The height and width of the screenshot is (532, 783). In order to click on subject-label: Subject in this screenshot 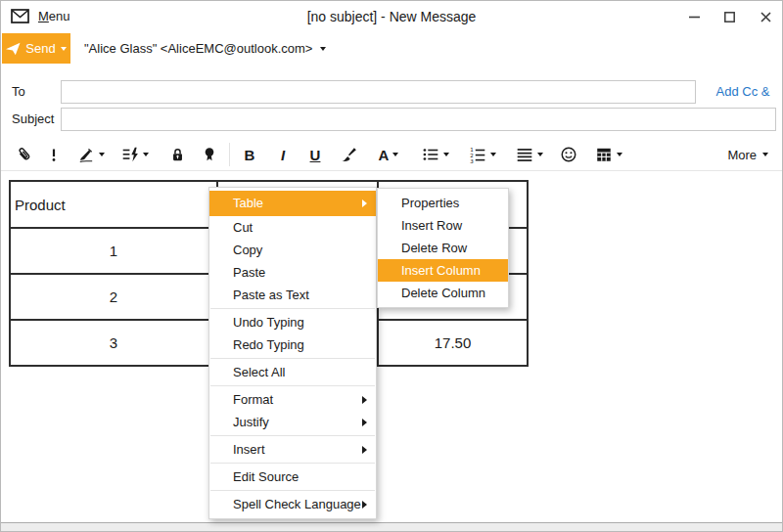, I will do `click(33, 119)`.